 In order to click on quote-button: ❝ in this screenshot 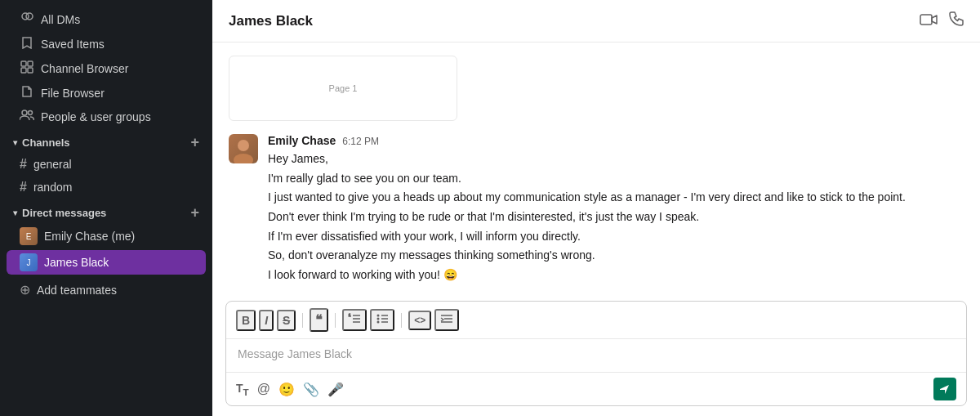, I will do `click(318, 320)`.